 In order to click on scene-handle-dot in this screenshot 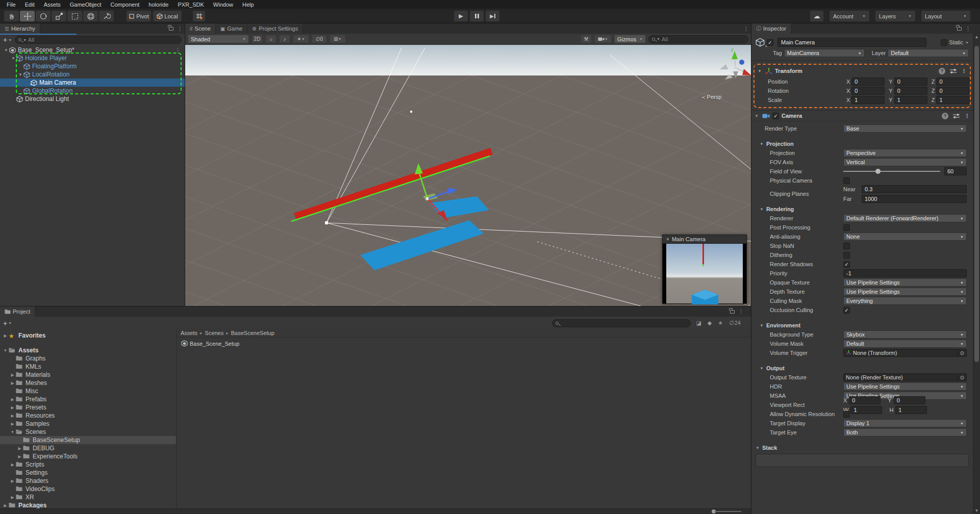, I will do `click(411, 112)`.